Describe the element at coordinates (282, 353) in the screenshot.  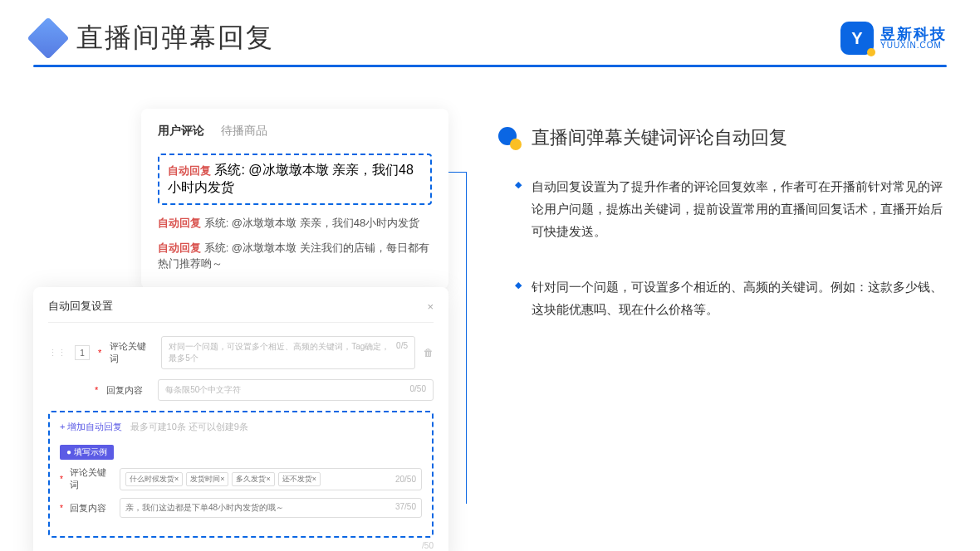
I see `keyword-placeholder: 对同一个问题，可设置多个相近、高频的关键词，Tag确定，最多5个` at that location.